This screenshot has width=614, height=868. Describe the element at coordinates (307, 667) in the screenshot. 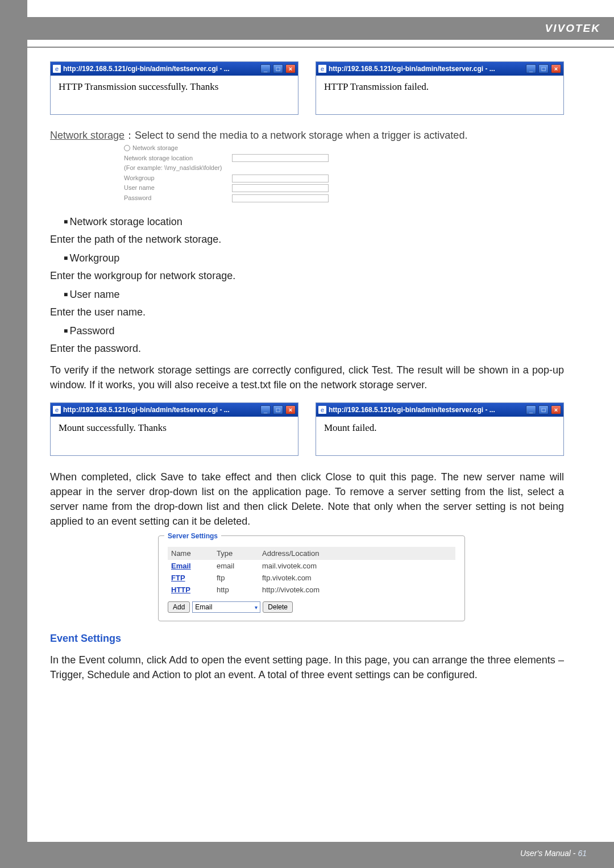

I see `event-settings-paragraph: In the Event column, click Add to open t…` at that location.